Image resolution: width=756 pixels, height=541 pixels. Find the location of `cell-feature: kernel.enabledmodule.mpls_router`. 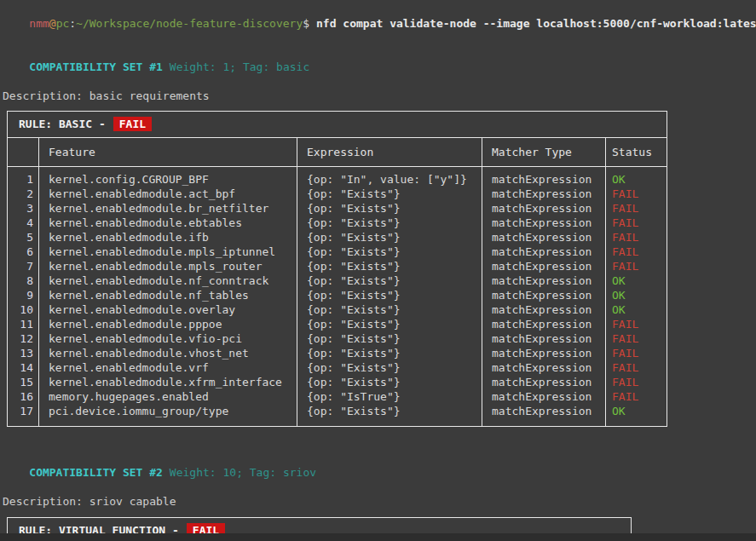

cell-feature: kernel.enabledmodule.mpls_router is located at coordinates (169, 266).